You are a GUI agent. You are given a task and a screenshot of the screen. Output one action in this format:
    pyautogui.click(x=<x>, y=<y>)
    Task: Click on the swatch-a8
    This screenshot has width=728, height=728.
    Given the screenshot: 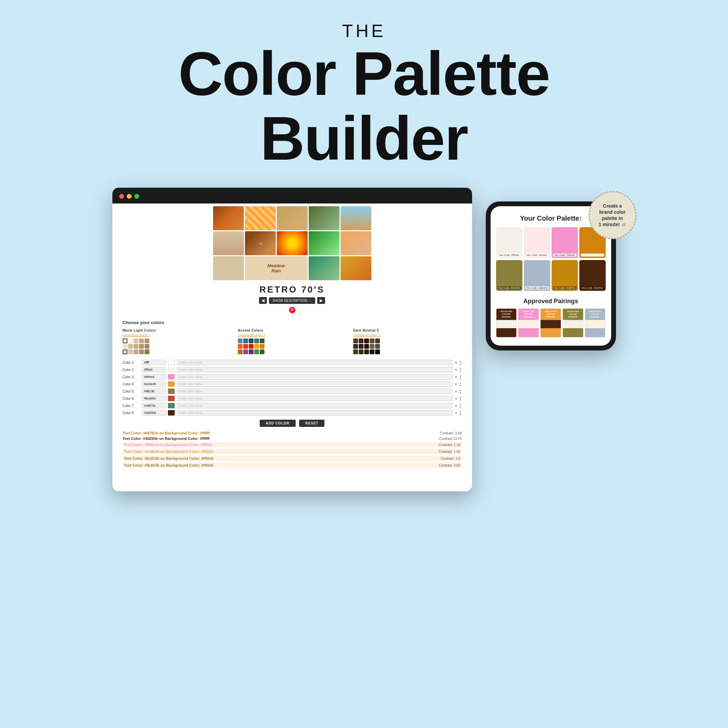 What is the action you would take?
    pyautogui.click(x=251, y=347)
    